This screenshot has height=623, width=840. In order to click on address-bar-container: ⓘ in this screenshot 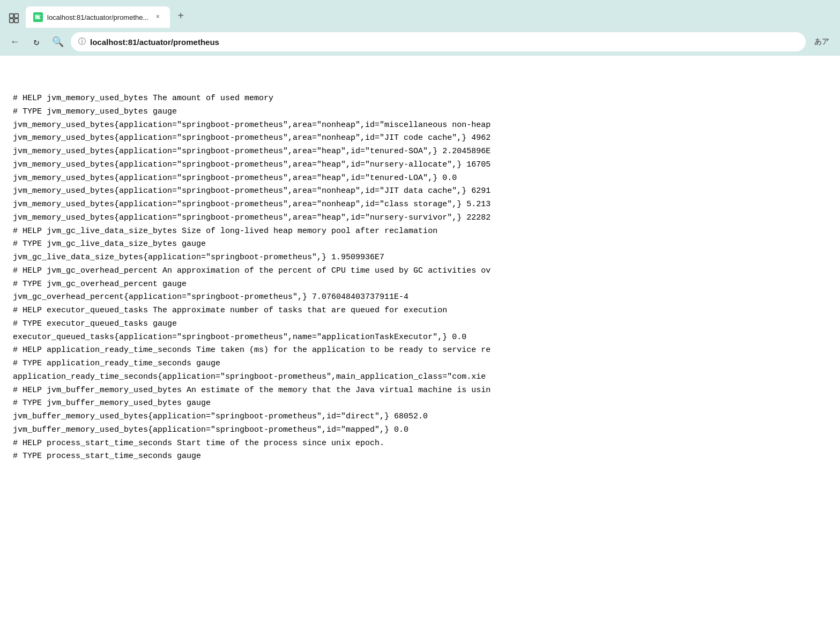, I will do `click(438, 42)`.